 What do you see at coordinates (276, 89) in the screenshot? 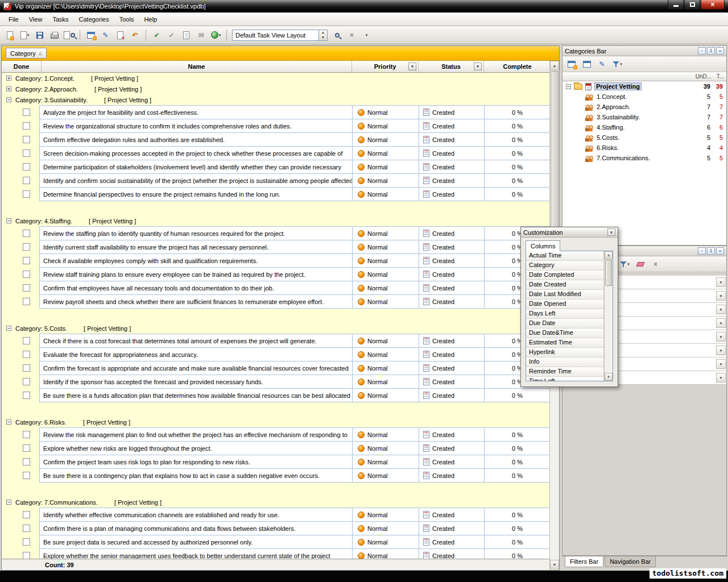
I see `group-row: +Category: 2.Approach.[ Project Vetting …` at bounding box center [276, 89].